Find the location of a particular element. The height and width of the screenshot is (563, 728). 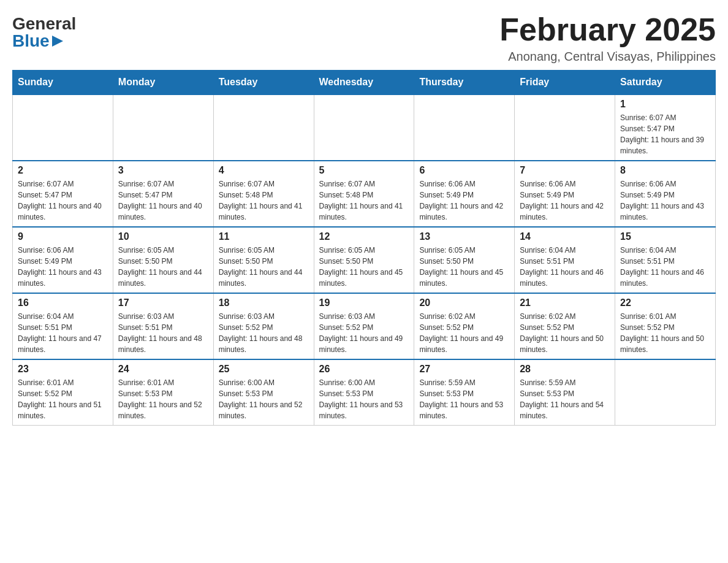

table-row: 21Sunrise: 6:02 AM Sunset: 5:52 PM Dayli… is located at coordinates (565, 326).